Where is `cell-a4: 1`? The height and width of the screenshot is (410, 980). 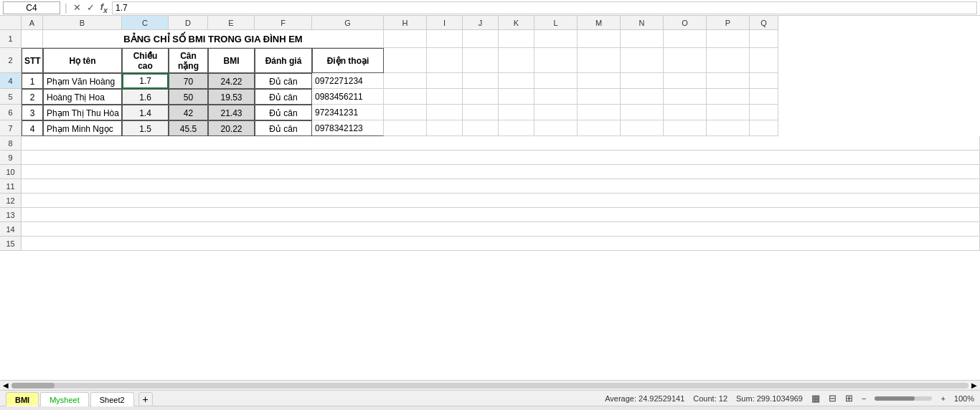
cell-a4: 1 is located at coordinates (32, 81).